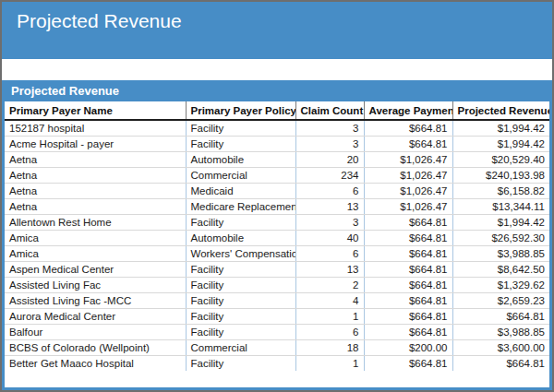  Describe the element at coordinates (277, 144) in the screenshot. I see `table-row: Acme Hospital - payerFacility3$664.81$1,…` at that location.